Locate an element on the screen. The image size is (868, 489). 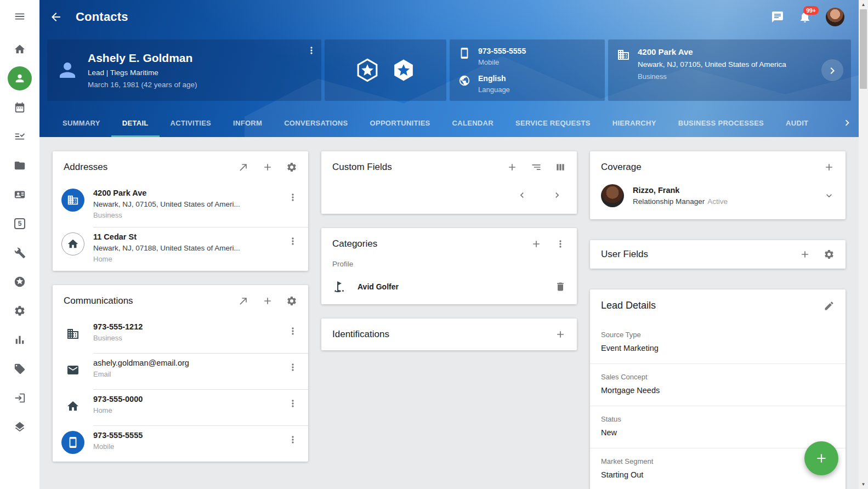
identity-menu-button is located at coordinates (311, 50).